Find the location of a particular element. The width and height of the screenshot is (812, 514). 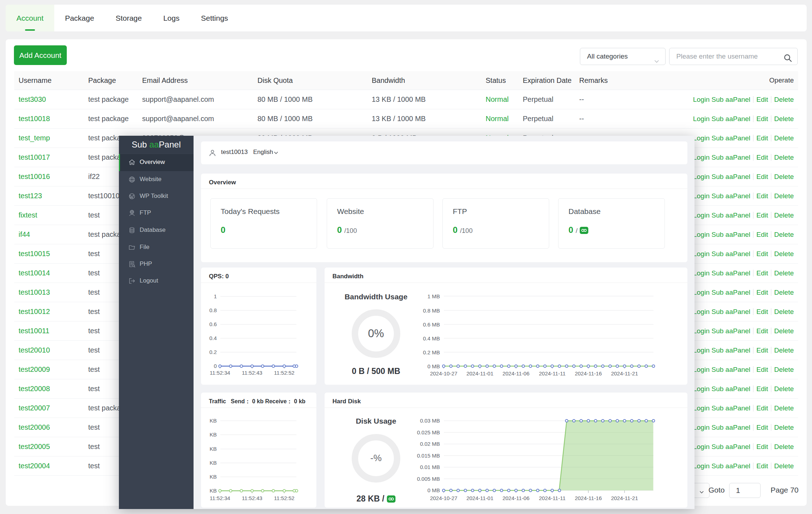

svg-text: 0.4 is located at coordinates (213, 338).